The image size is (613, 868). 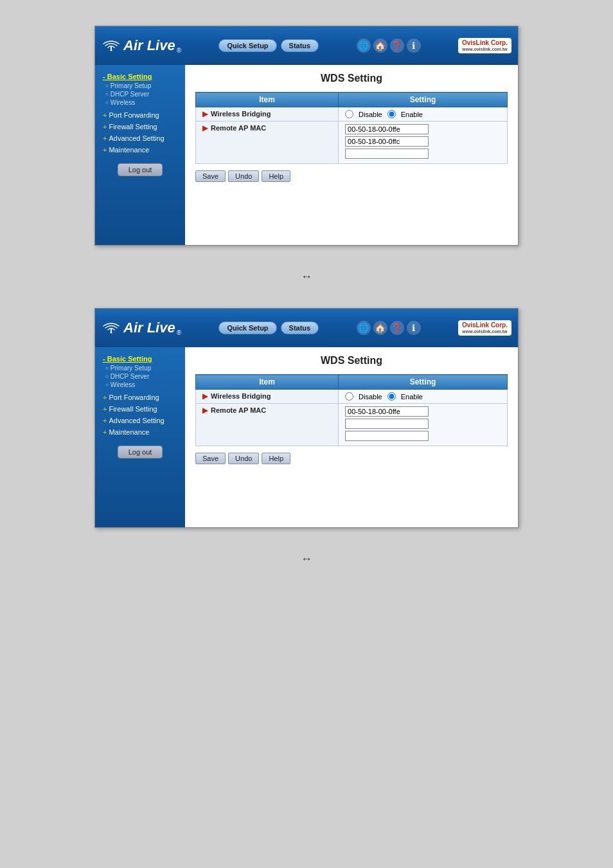 What do you see at coordinates (351, 155) in the screenshot?
I see `main-content-1: WDS Setting Item Setting ▶ Wireless Brid…` at bounding box center [351, 155].